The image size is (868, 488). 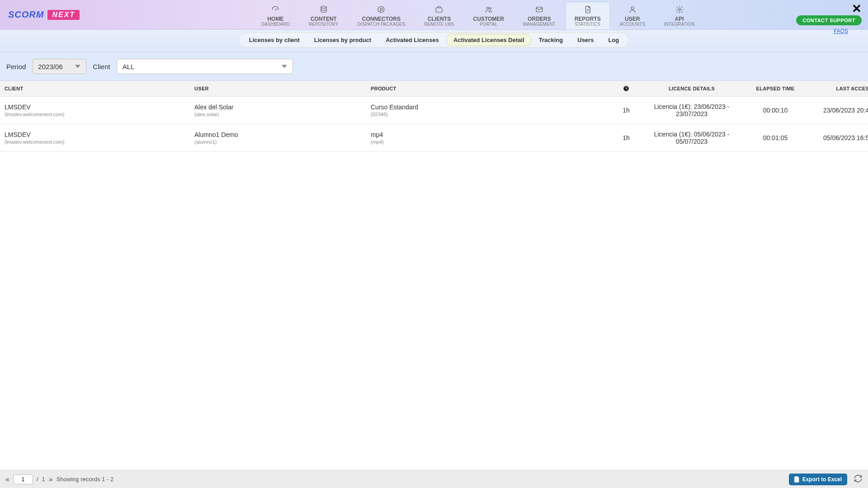 What do you see at coordinates (434, 138) in the screenshot?
I see `table-row: LMSDEV(lmsdev.welcomenext.com)Alumno1 De…` at bounding box center [434, 138].